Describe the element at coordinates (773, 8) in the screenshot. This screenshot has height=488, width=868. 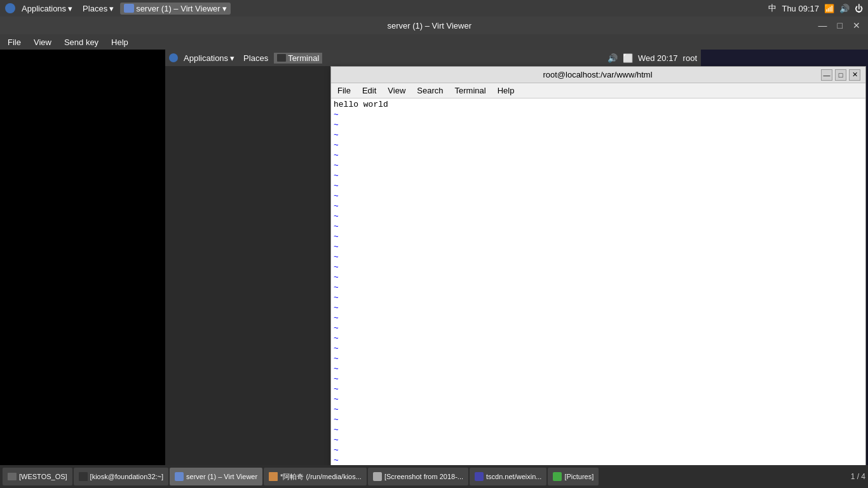
I see `ime-indicator: 中` at that location.